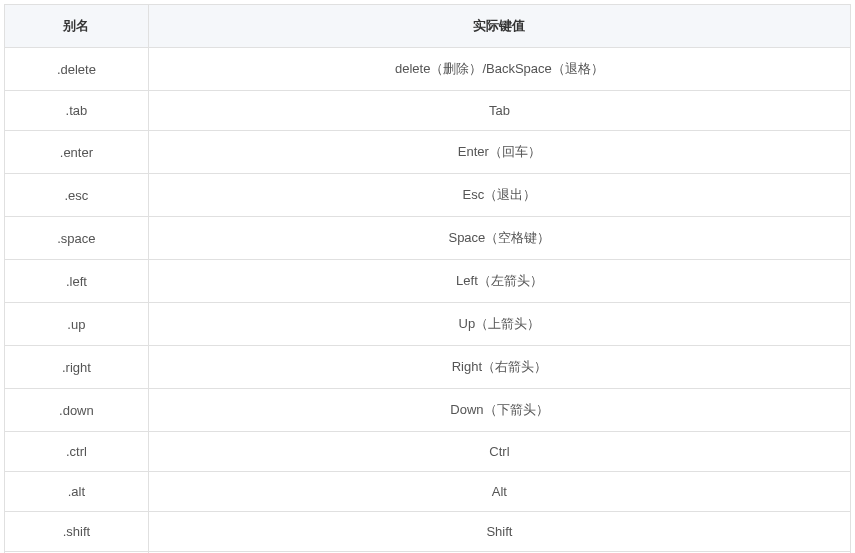  I want to click on cell-alias: .tab, so click(77, 111).